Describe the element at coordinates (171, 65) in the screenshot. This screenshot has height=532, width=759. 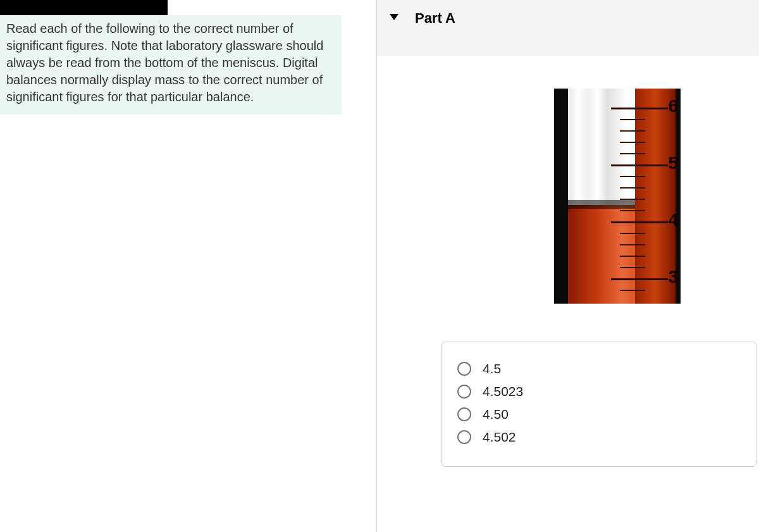
I see `question-prompt: Read each of the following to the correc…` at that location.